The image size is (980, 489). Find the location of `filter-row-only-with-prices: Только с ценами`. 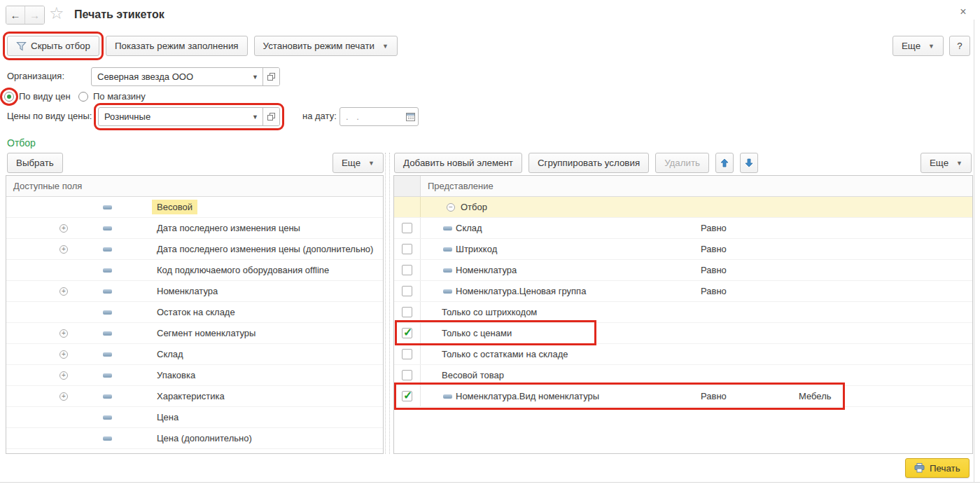

filter-row-only-with-prices: Только с ценами is located at coordinates (683, 333).